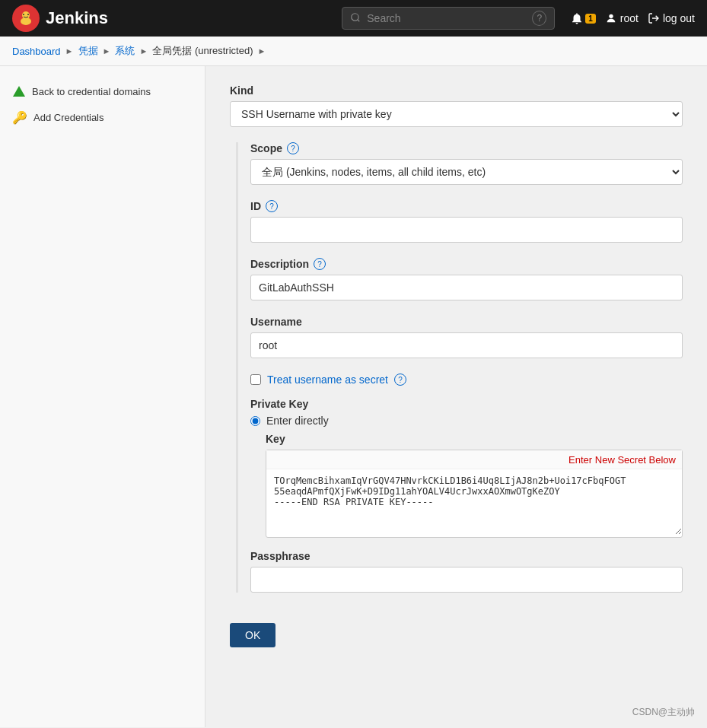 This screenshot has height=728, width=707. What do you see at coordinates (467, 580) in the screenshot?
I see `passphrase-input` at bounding box center [467, 580].